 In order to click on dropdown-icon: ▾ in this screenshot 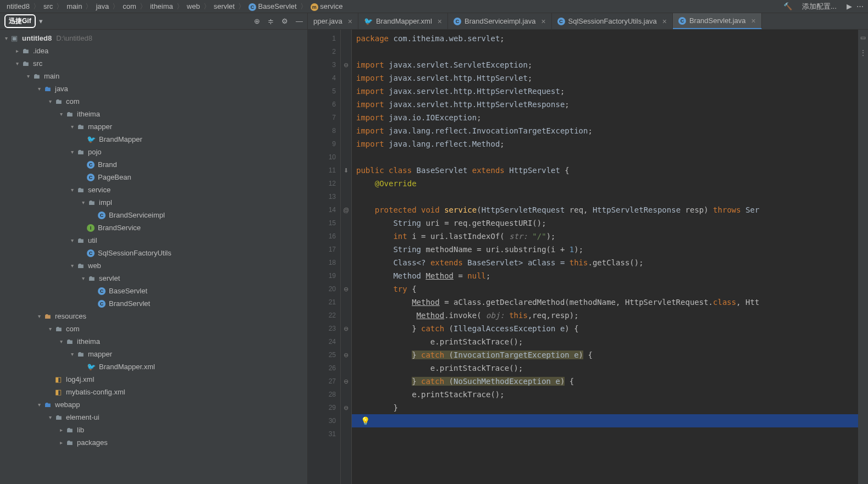, I will do `click(41, 21)`.